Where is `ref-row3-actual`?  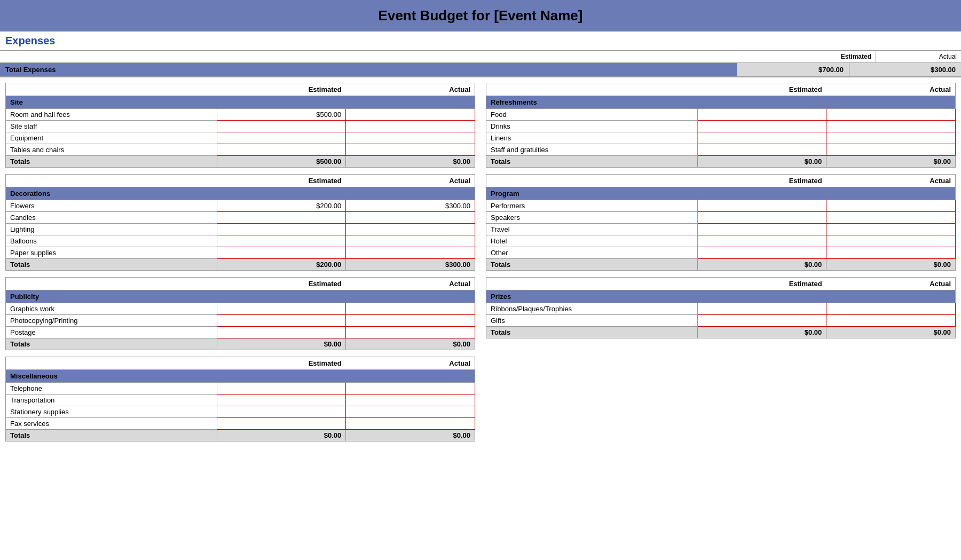 ref-row3-actual is located at coordinates (891, 138).